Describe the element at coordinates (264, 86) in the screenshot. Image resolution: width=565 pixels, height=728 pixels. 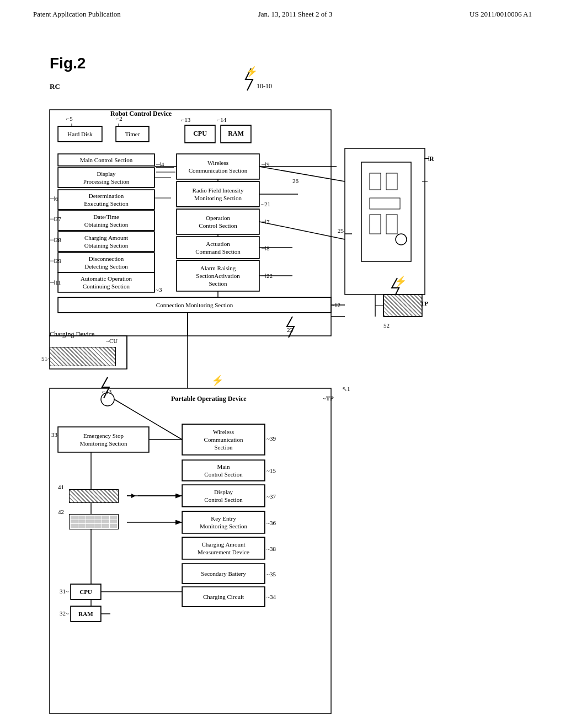
I see `num10-label: 10-10` at that location.